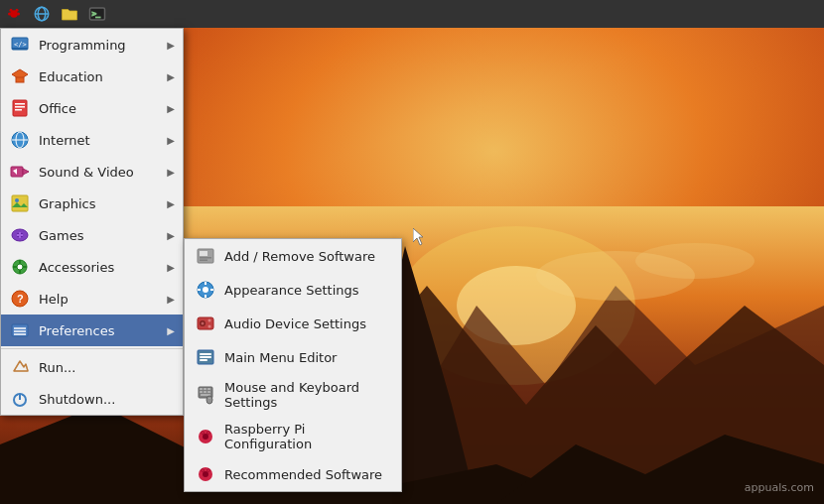 The image size is (824, 504). I want to click on main-menu-editor-label: Main Menu Editor, so click(280, 357).